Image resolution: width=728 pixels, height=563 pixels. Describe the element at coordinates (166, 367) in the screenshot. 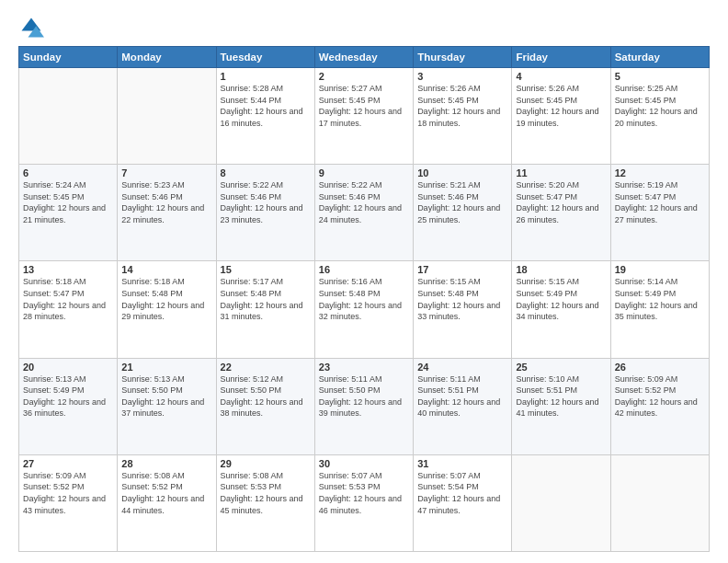

I see `day-number: 21` at that location.